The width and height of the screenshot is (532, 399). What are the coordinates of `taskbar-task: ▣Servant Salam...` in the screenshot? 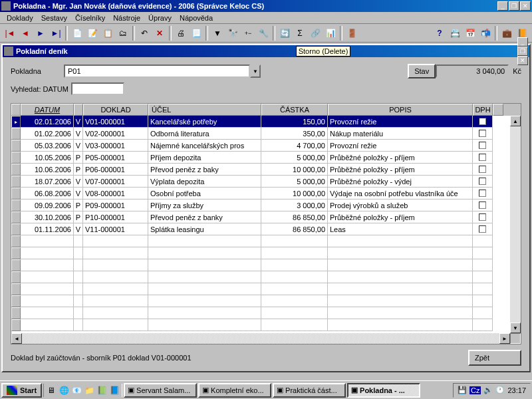 It's located at (160, 390).